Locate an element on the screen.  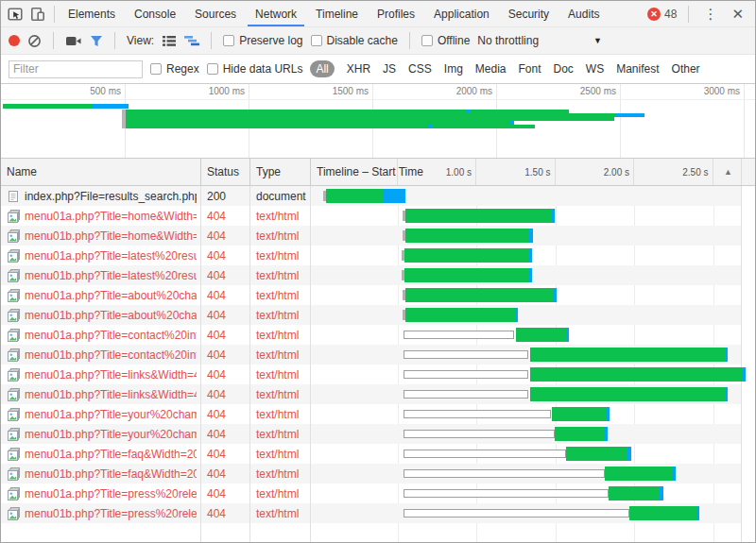
table-row: menu01b.php?Title=press%20releas...404te… is located at coordinates (378, 514).